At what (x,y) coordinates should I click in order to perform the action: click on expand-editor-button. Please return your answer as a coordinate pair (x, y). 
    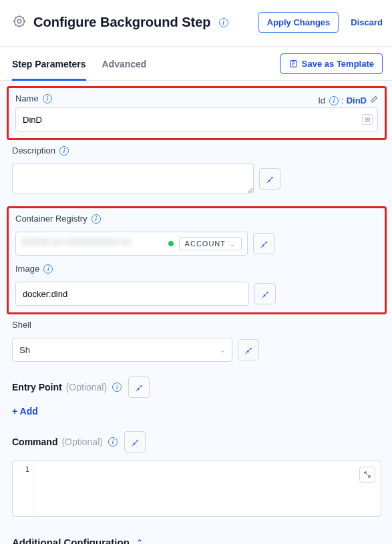
    Looking at the image, I should click on (367, 475).